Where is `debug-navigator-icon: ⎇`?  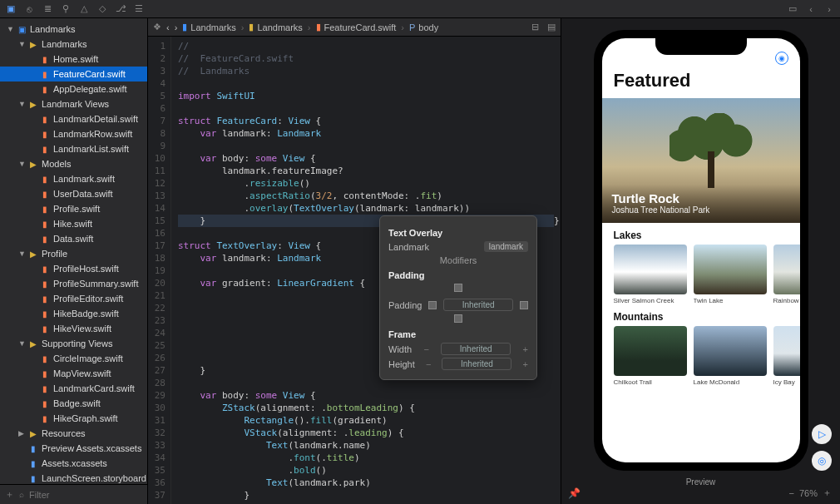
debug-navigator-icon: ⎇ is located at coordinates (121, 9).